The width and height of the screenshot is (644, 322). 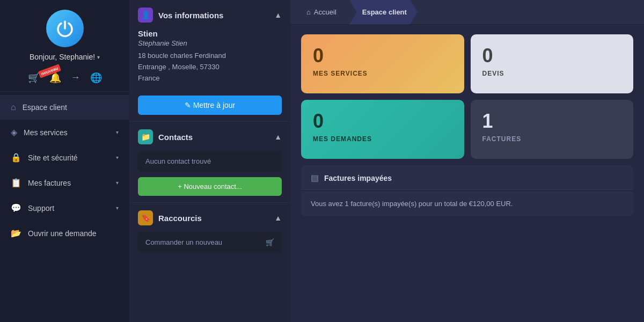 What do you see at coordinates (384, 12) in the screenshot?
I see `breadcrumb-current-label: Espace client` at bounding box center [384, 12].